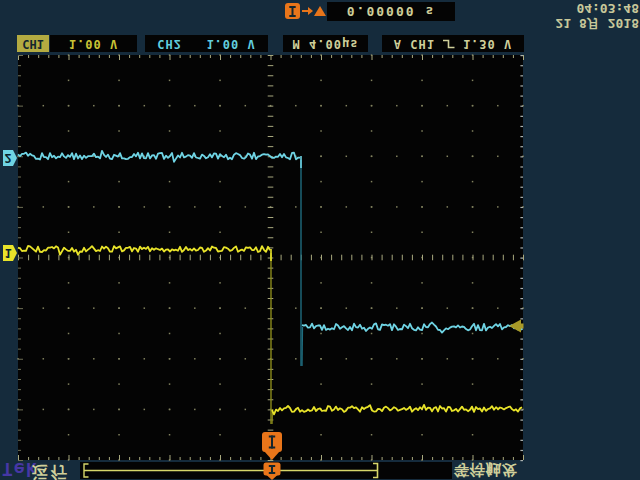  What do you see at coordinates (326, 44) in the screenshot?
I see `timebase-readout: M 4.00μs` at bounding box center [326, 44].